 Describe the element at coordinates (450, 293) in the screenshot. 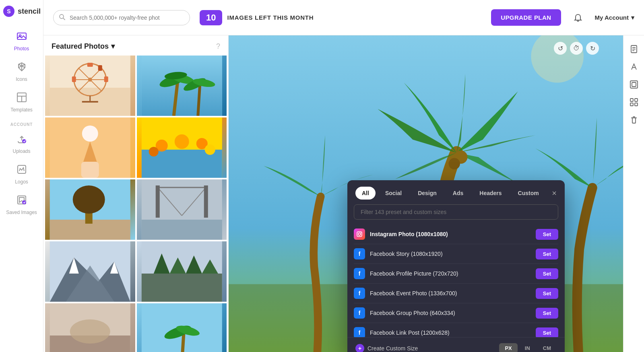

I see `size-item-name: Facebook Event Photo (1336x700)` at that location.